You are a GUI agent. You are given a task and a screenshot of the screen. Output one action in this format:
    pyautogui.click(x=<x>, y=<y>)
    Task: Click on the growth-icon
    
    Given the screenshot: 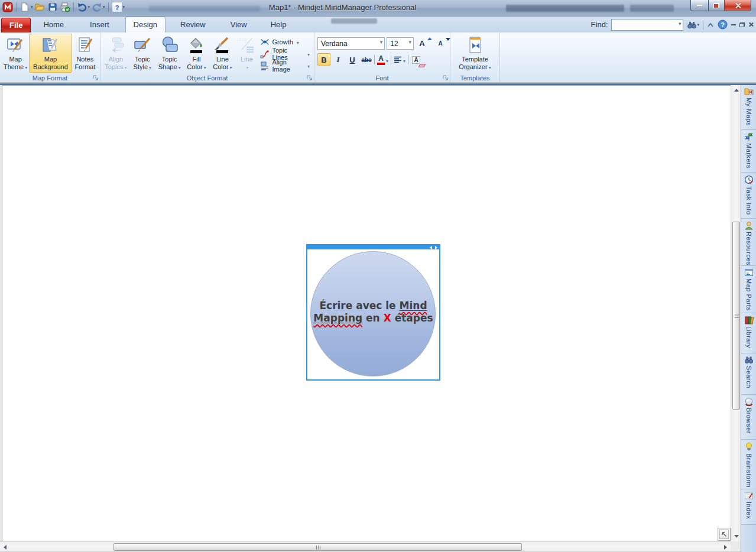 What is the action you would take?
    pyautogui.click(x=265, y=42)
    